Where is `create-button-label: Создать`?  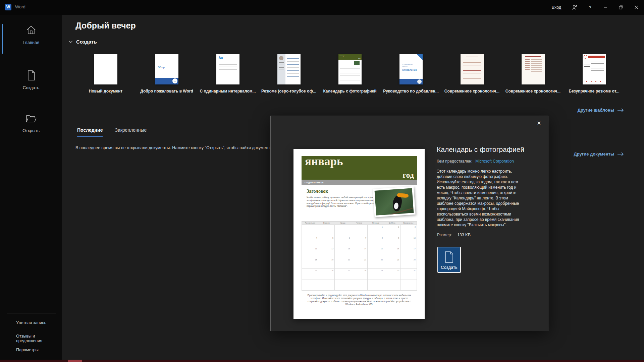
create-button-label: Создать is located at coordinates (449, 267).